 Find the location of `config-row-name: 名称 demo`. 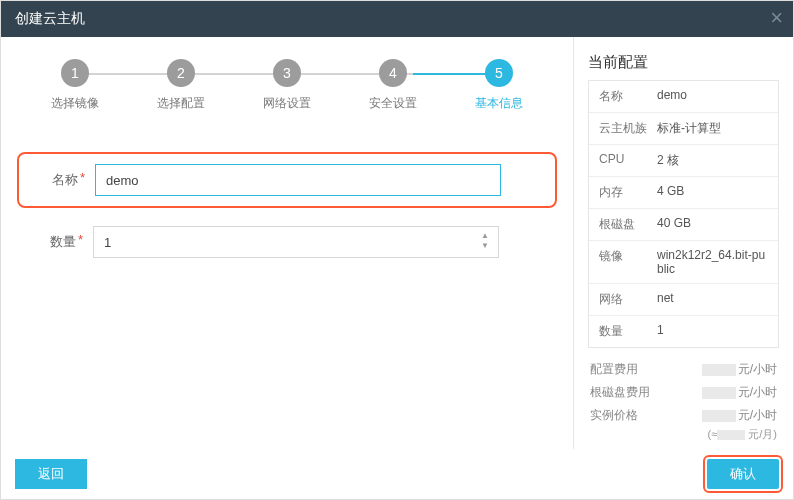

config-row-name: 名称 demo is located at coordinates (684, 97).